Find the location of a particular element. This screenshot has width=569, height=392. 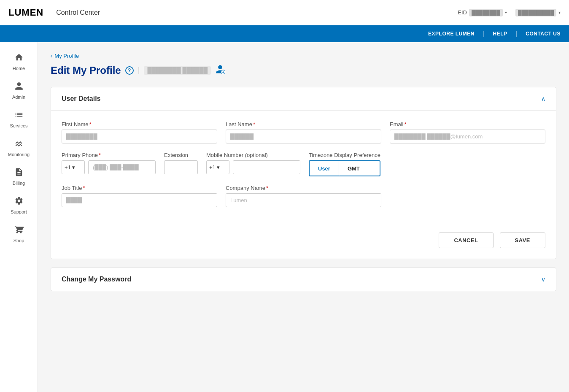

help-icon: ? is located at coordinates (129, 70).